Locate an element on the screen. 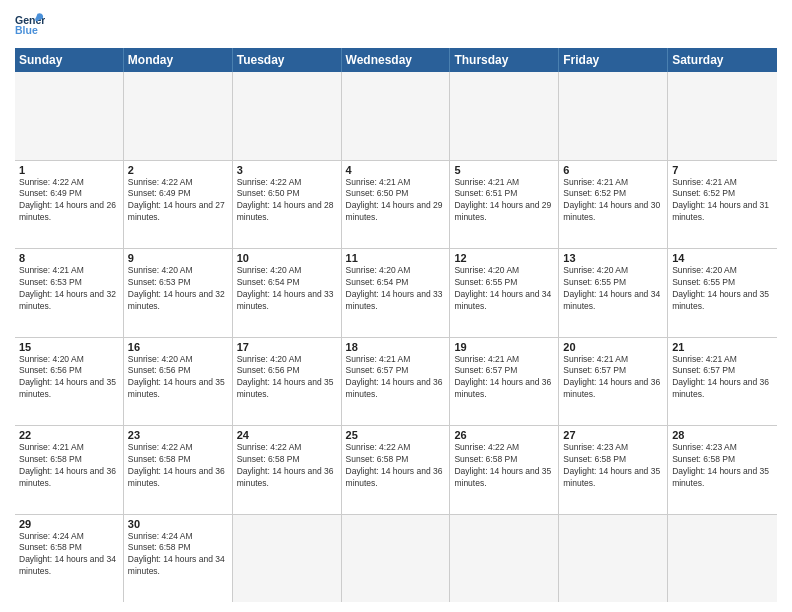 Image resolution: width=792 pixels, height=612 pixels. day-cell-27: 27Sunrise: 4:23 AMSunset: 6:58 PMDayligh… is located at coordinates (614, 470).